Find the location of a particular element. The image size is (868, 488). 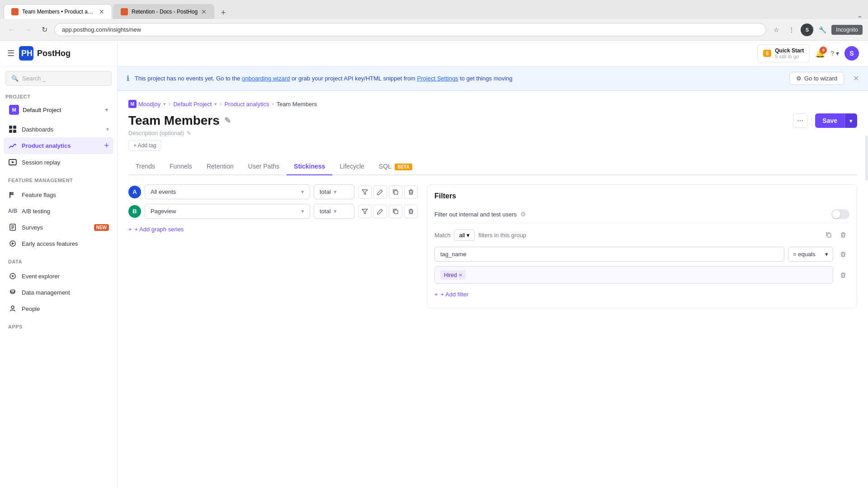

project-settings-link: Project Settings is located at coordinates (438, 79).